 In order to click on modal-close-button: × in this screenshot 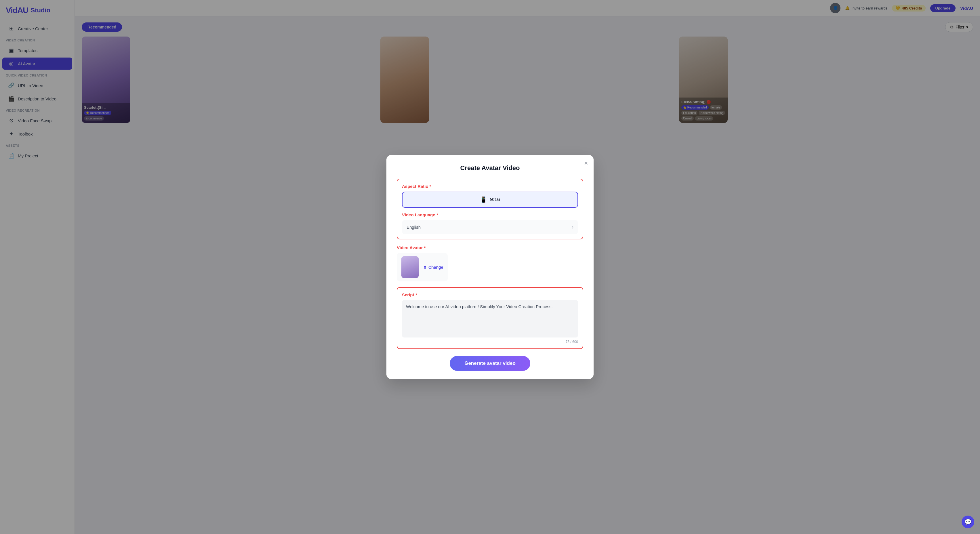, I will do `click(586, 164)`.